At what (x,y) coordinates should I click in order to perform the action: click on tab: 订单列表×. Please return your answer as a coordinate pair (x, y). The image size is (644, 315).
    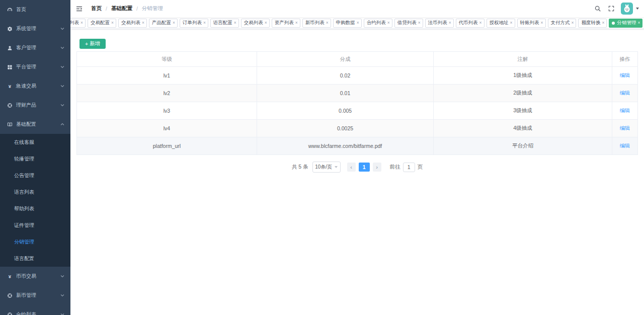
    Looking at the image, I should click on (194, 23).